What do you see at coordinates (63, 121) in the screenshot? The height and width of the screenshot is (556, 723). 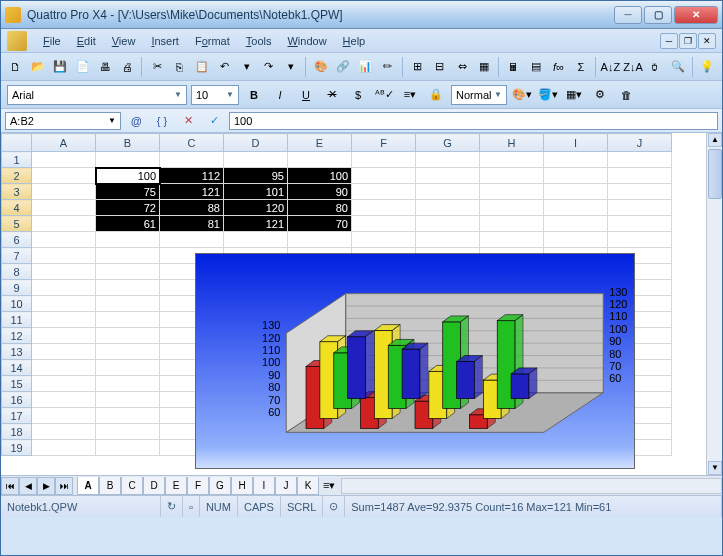 I see `cell-reference-box: A:B2▼` at bounding box center [63, 121].